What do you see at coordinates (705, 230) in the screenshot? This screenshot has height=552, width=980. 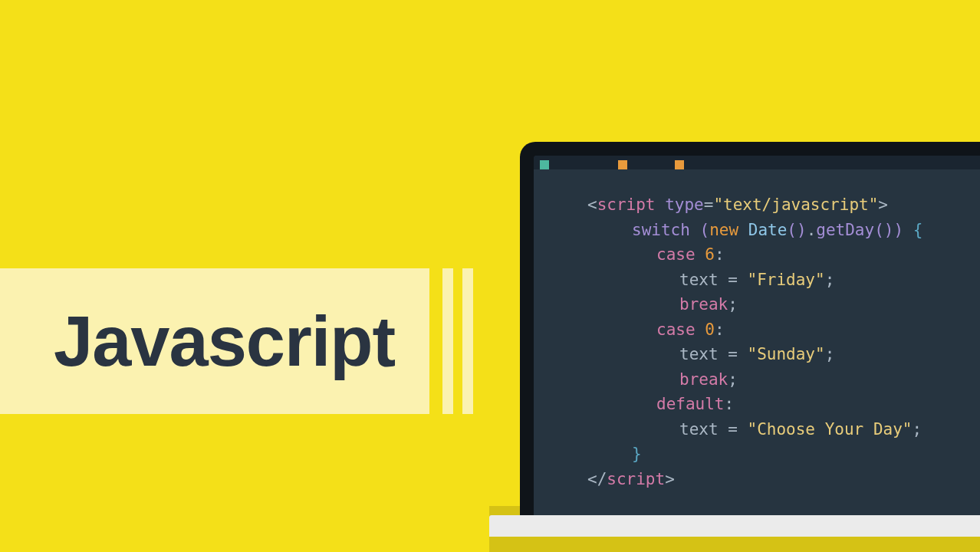 I see `code-token: (` at bounding box center [705, 230].